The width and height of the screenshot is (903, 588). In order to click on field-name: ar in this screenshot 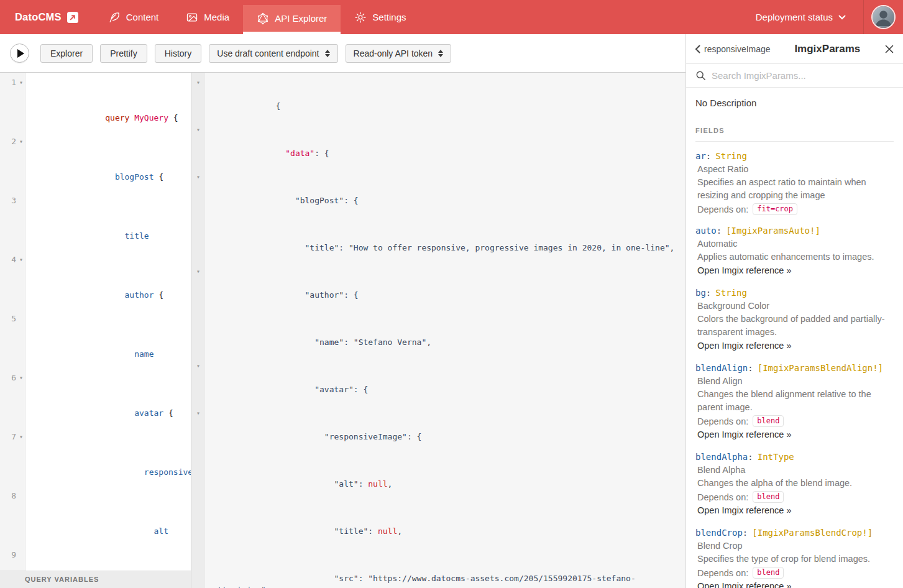, I will do `click(701, 156)`.